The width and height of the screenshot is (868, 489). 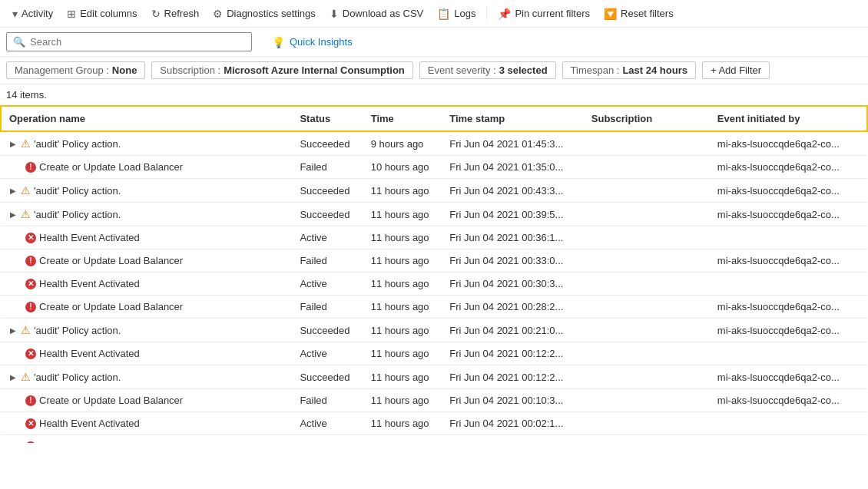 I want to click on pin-icon: 📌, so click(x=504, y=14).